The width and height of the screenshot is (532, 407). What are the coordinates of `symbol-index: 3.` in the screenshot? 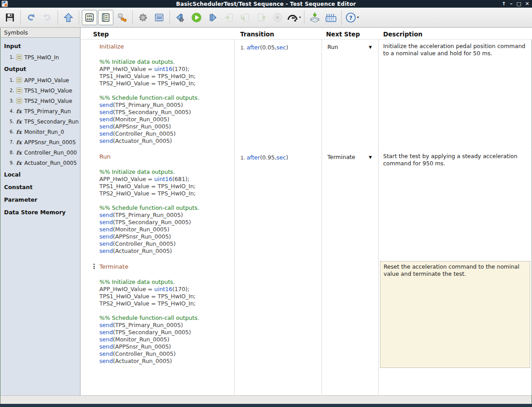 It's located at (10, 101).